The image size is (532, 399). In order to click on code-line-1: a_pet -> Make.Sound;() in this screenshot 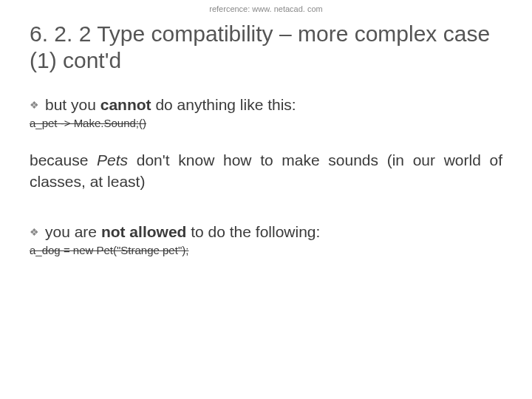, I will do `click(266, 123)`.